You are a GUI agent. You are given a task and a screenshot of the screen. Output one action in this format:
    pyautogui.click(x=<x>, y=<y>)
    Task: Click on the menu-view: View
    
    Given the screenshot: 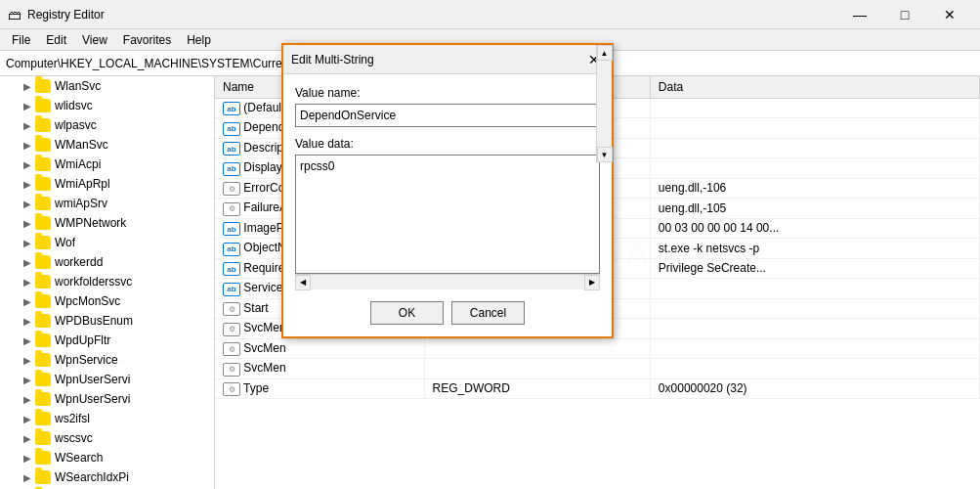 What is the action you would take?
    pyautogui.click(x=95, y=40)
    